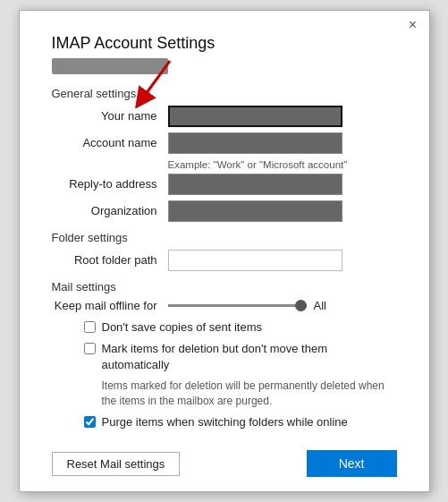  I want to click on organization-label: Organization, so click(110, 211).